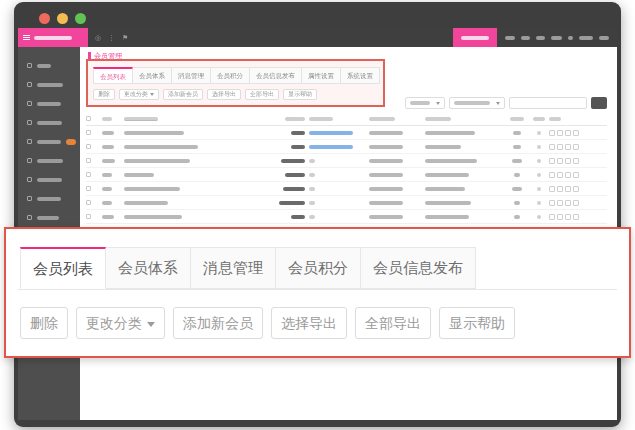 The width and height of the screenshot is (635, 430). What do you see at coordinates (599, 103) in the screenshot?
I see `search-button` at bounding box center [599, 103].